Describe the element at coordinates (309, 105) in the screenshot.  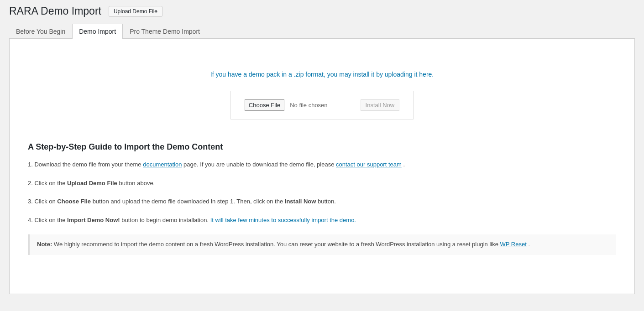
I see `no-file-text: No file chosen` at that location.